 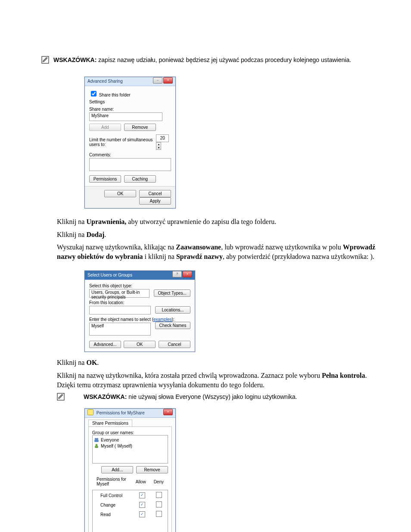 I want to click on location-input, so click(x=120, y=310).